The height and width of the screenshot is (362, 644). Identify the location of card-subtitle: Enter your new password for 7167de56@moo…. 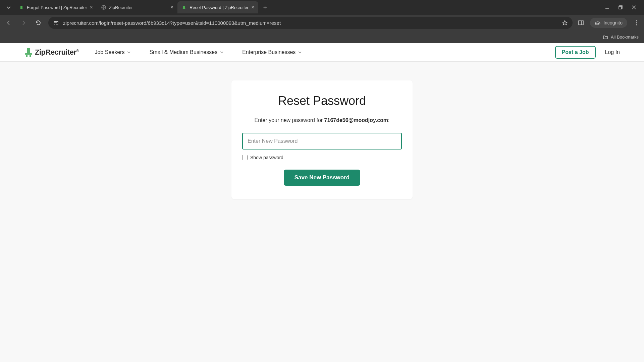
(322, 120).